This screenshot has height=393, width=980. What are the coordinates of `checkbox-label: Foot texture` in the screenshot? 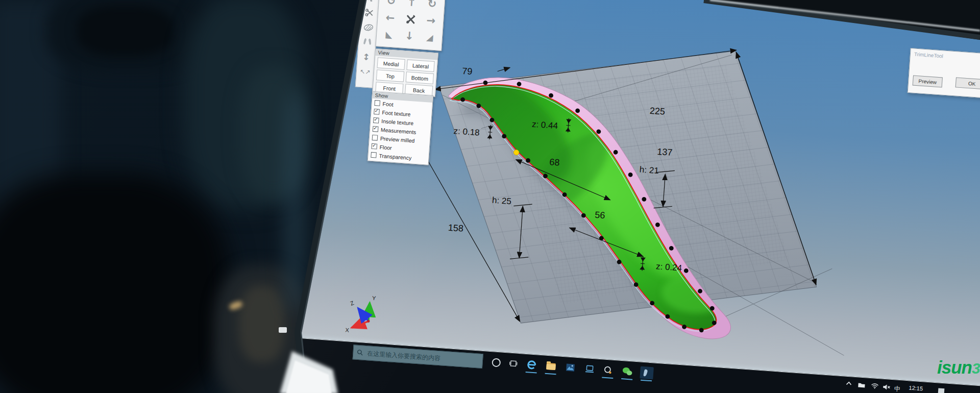 It's located at (396, 113).